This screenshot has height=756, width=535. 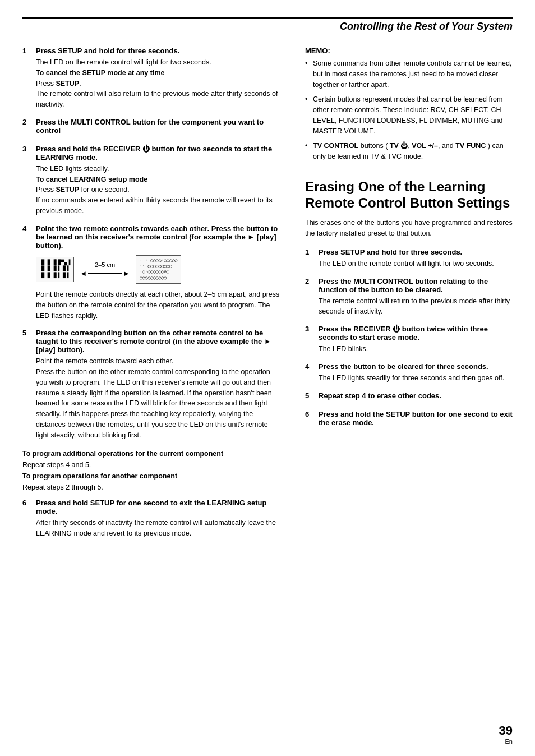 I want to click on erase-step-4-title: Press the button to be cleared for three…, so click(x=416, y=367).